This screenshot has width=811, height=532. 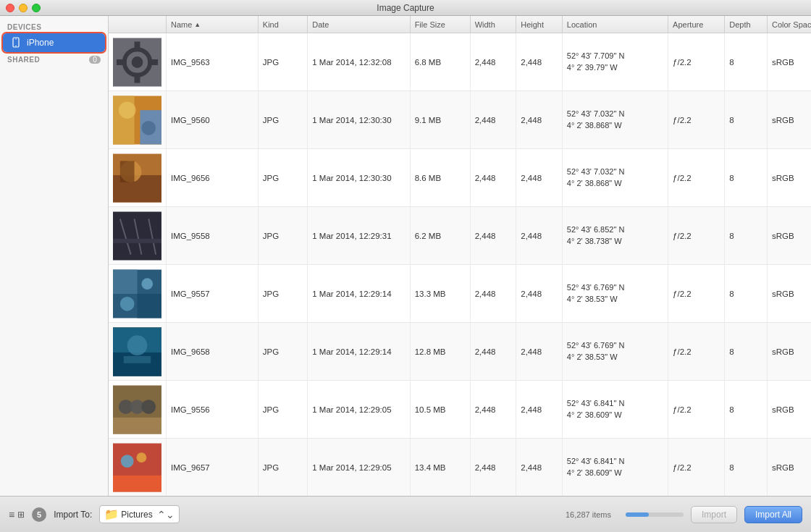 I want to click on sidebar-item-iphone: iPhone, so click(x=54, y=43).